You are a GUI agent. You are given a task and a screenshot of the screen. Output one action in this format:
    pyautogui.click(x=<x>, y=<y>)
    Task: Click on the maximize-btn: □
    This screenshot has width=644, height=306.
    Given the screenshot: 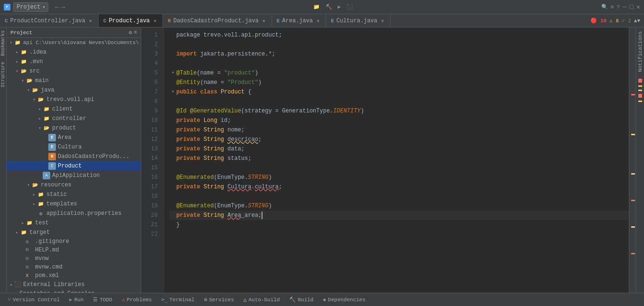 What is the action you would take?
    pyautogui.click(x=631, y=7)
    